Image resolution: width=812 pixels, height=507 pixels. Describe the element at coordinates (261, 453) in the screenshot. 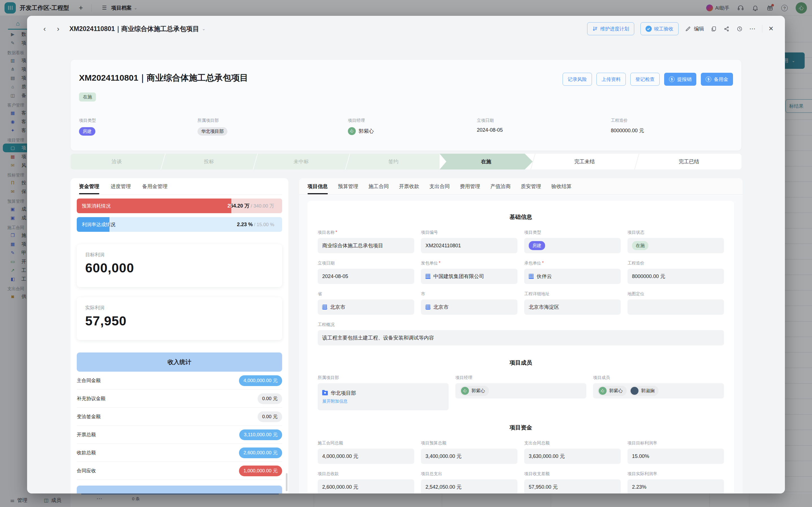

I see `amount-pill: 2,600,000.00 元` at that location.